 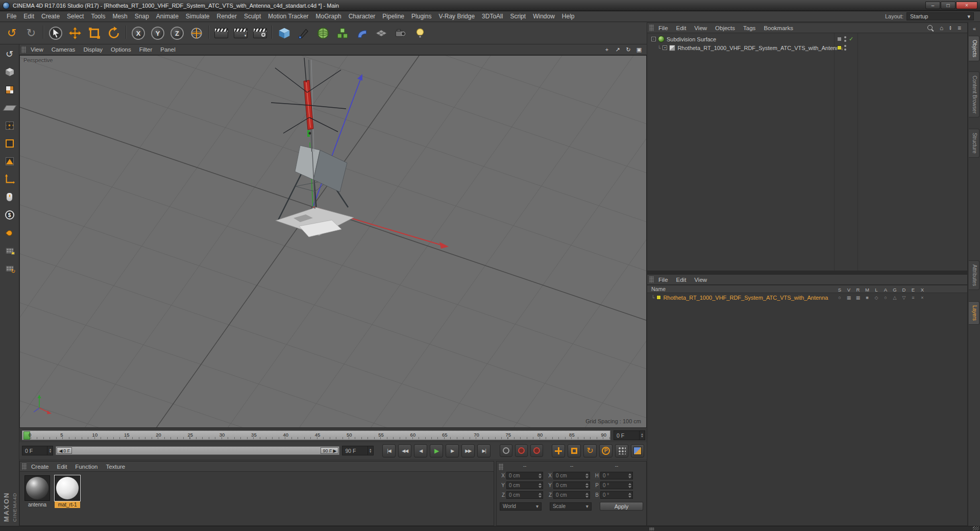 I want to click on render-picture-viewer-button: ▾, so click(x=240, y=33).